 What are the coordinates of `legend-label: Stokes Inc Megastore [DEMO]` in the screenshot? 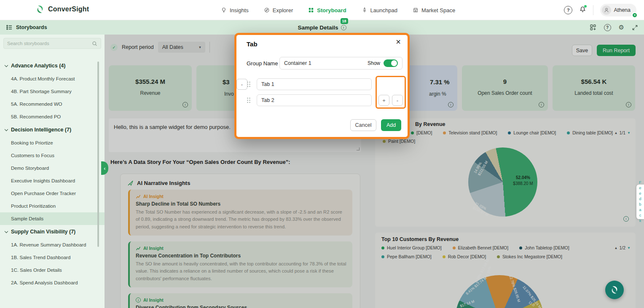 It's located at (532, 257).